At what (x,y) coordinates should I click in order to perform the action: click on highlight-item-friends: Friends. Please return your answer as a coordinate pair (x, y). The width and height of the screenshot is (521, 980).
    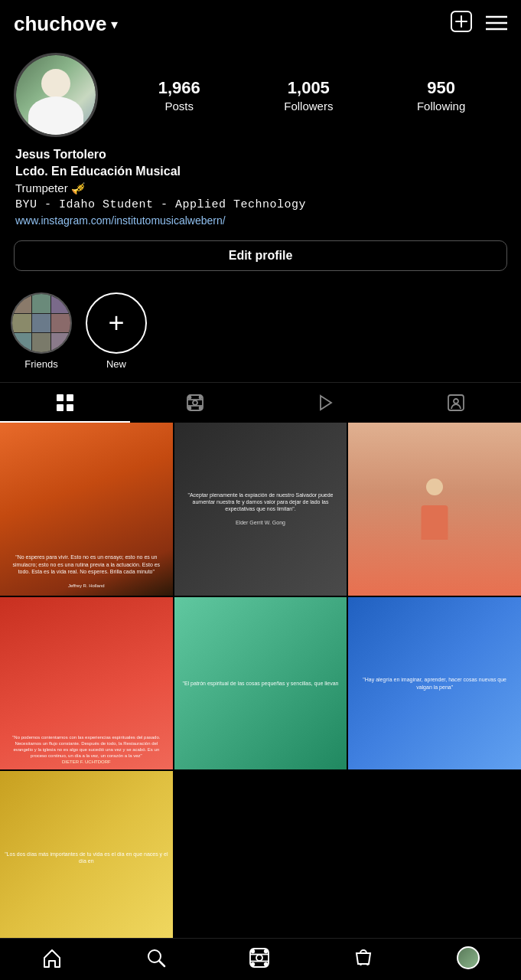
    Looking at the image, I should click on (41, 331).